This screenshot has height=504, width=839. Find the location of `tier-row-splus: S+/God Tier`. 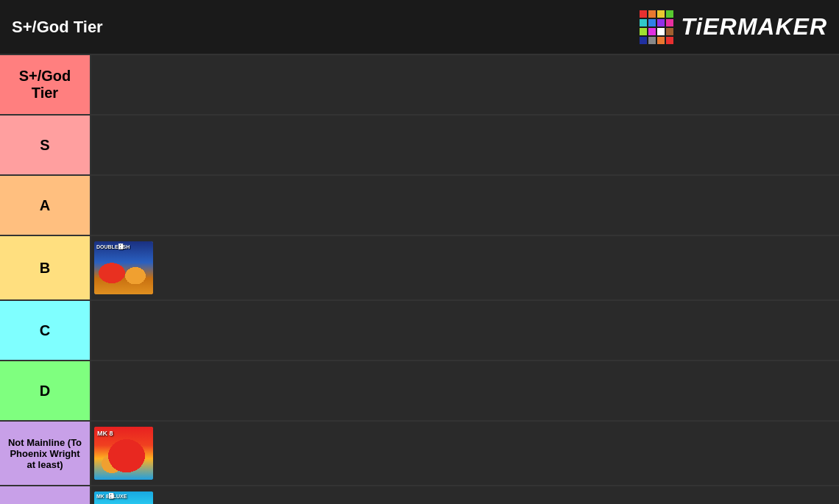

tier-row-splus: S+/God Tier is located at coordinates (420, 85).